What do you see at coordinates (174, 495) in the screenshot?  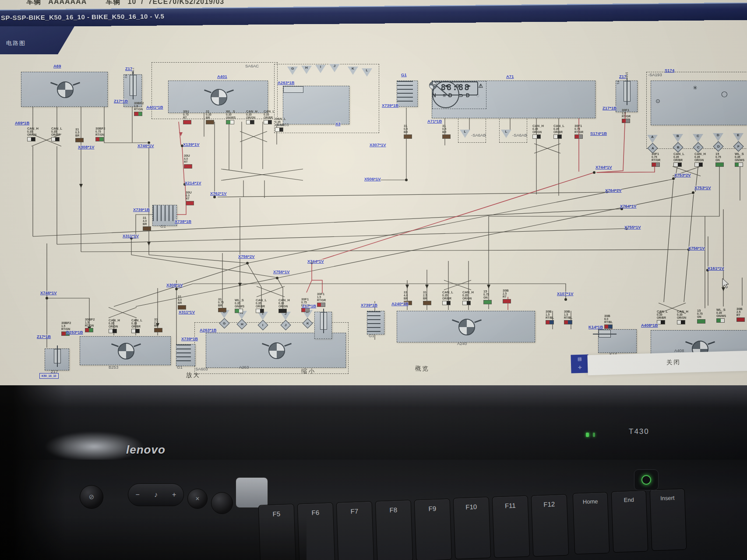 I see `volume-up-icon: +` at bounding box center [174, 495].